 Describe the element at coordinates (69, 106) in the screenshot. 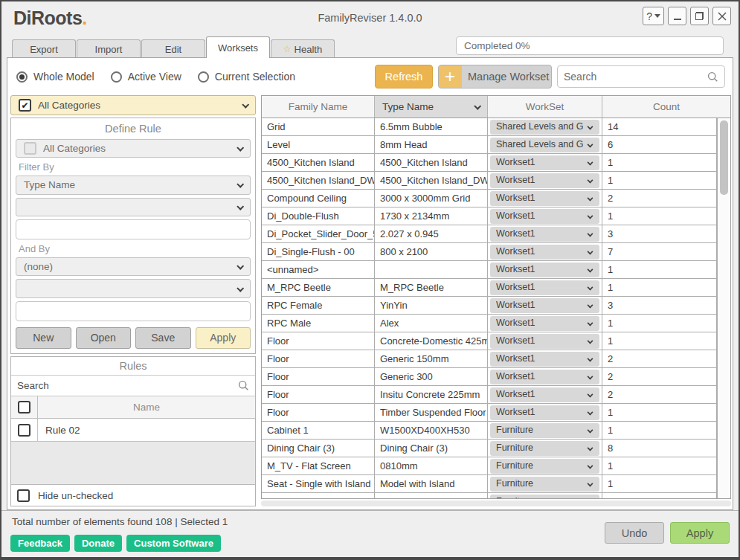

I see `dropdown-label: All Categories` at that location.